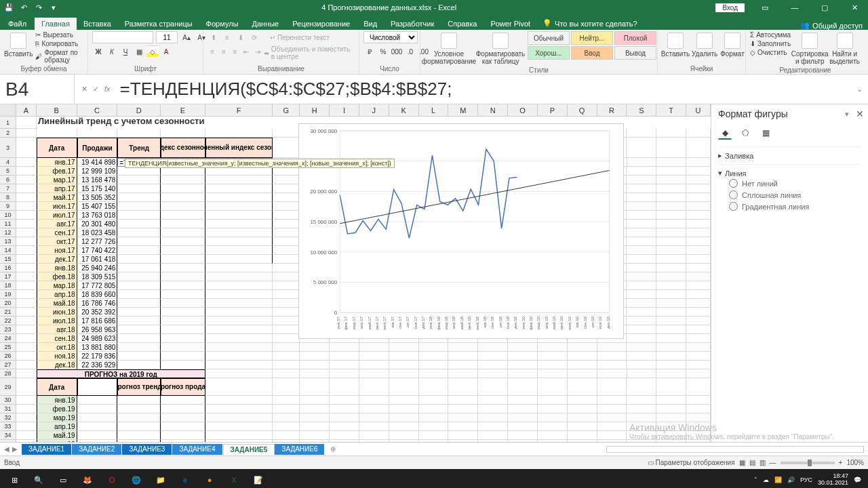  I want to click on line-section-header: ▾ Линия, so click(789, 174).